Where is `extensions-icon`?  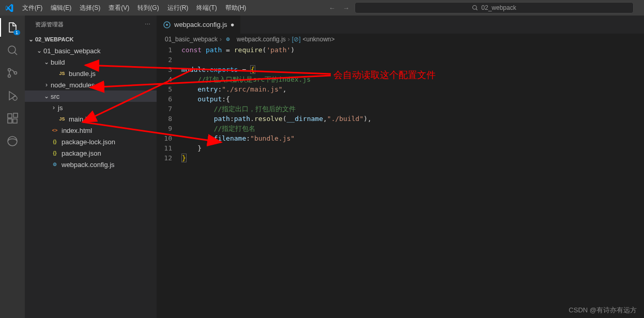 extensions-icon is located at coordinates (12, 118).